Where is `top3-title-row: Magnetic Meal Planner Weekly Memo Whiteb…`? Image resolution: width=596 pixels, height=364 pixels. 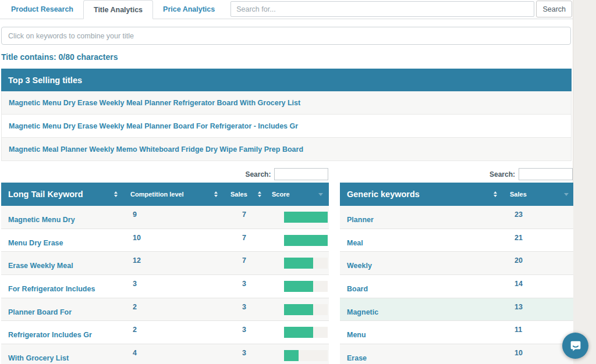
top3-title-row: Magnetic Meal Planner Weekly Memo Whiteb… is located at coordinates (286, 149).